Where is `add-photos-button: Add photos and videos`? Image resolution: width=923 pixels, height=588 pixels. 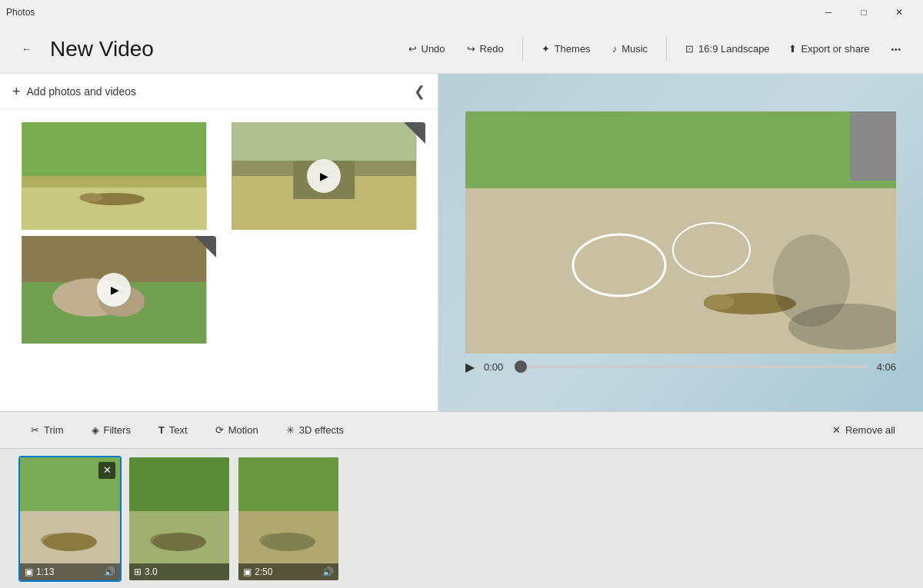
add-photos-button: Add photos and videos is located at coordinates (74, 92).